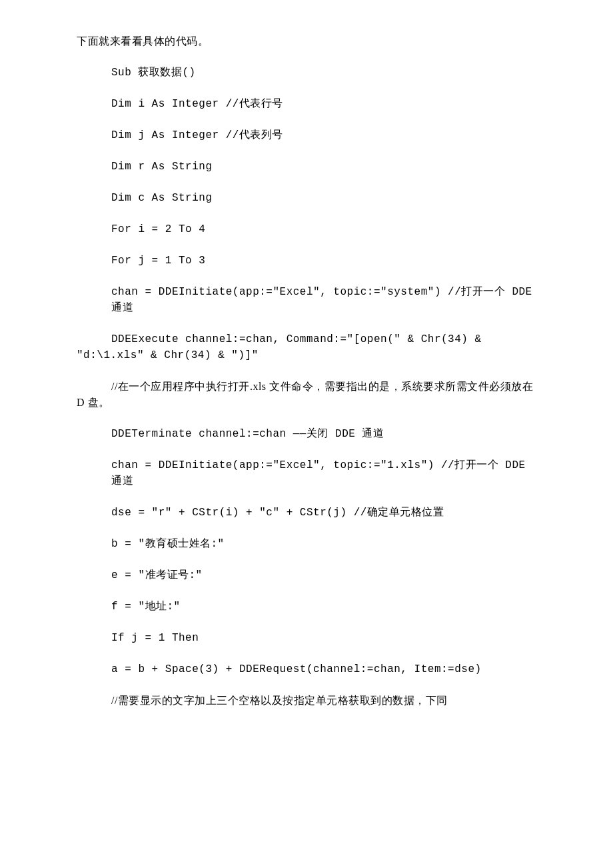 Image resolution: width=613 pixels, height=868 pixels. Describe the element at coordinates (306, 198) in the screenshot. I see `code-line: Dim c As String` at that location.